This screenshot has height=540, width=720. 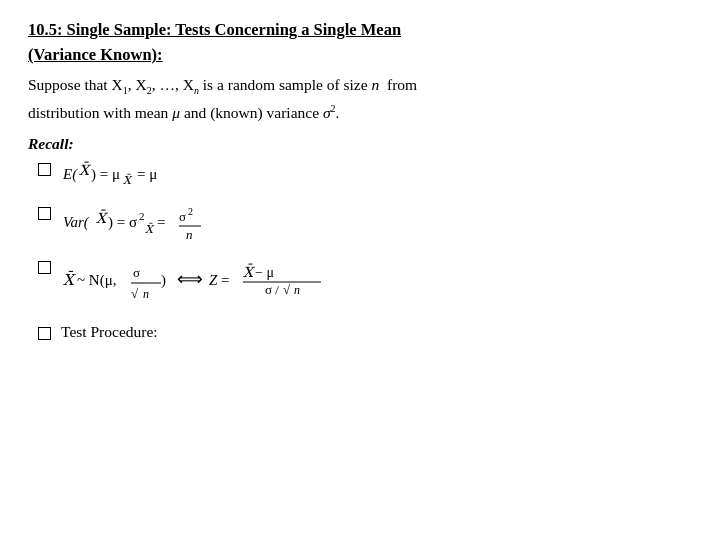 What do you see at coordinates (122, 222) in the screenshot?
I see `svg-text: ) = σ` at bounding box center [122, 222].